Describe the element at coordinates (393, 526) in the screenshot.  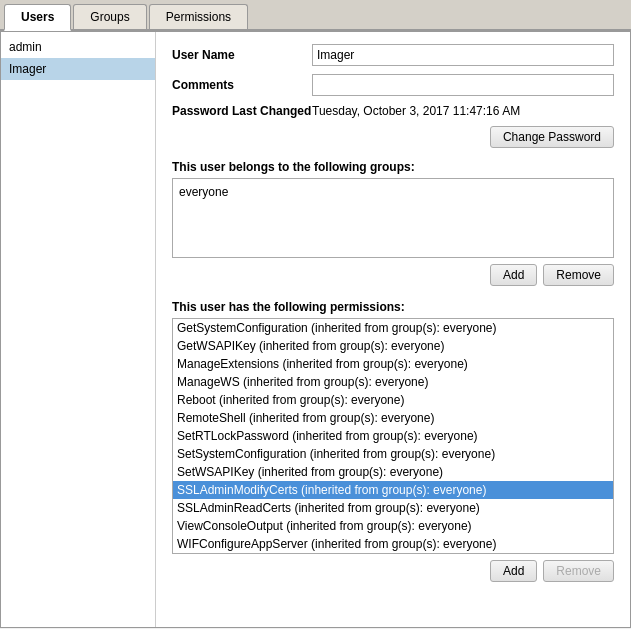
I see `permission-item: ViewConsoleOutput (inherited from group(…` at that location.